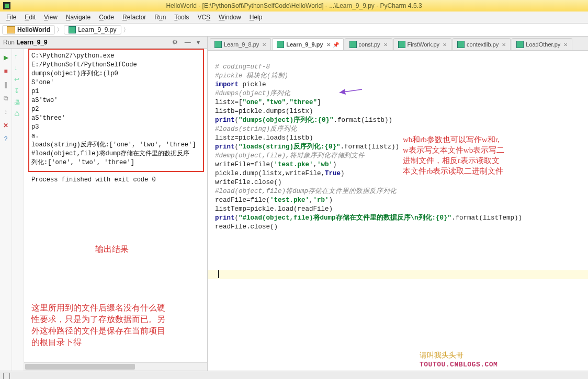 Image resolution: width=588 pixels, height=379 pixels. What do you see at coordinates (12, 17) in the screenshot?
I see `menu-file: File` at bounding box center [12, 17].